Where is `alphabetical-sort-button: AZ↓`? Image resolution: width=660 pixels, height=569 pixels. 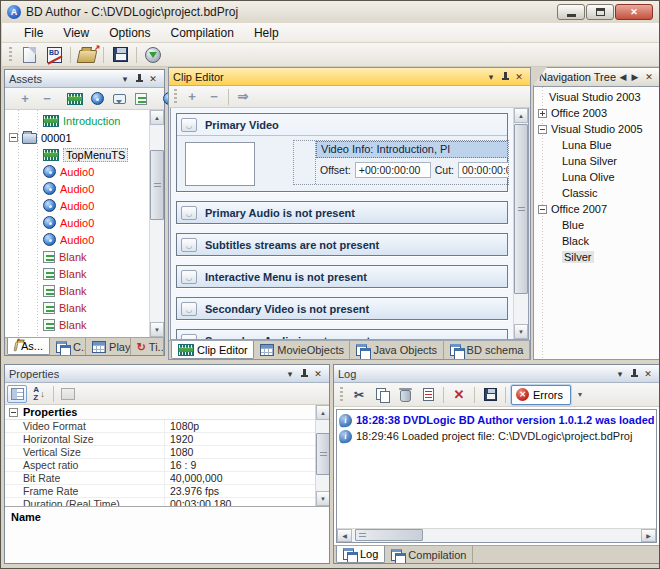
alphabetical-sort-button: AZ↓ is located at coordinates (39, 394).